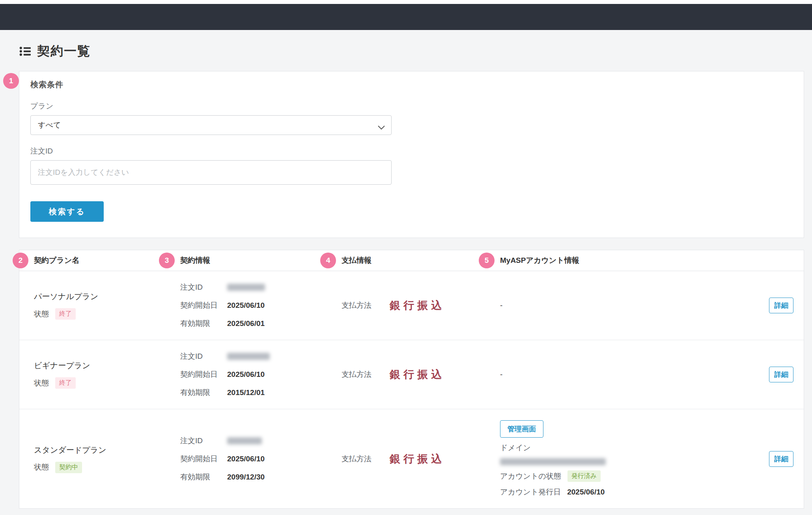  I want to click on plan-label: プラン, so click(412, 106).